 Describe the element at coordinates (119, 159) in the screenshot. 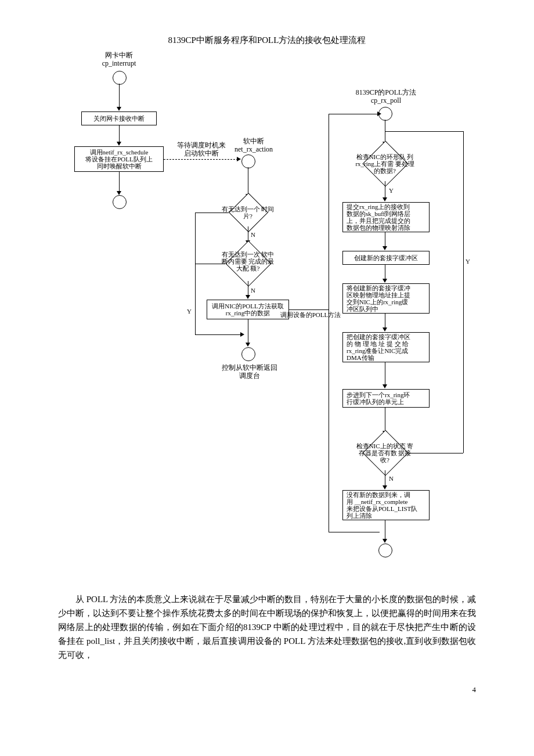

I see `box-netif-rx-schedule: 调用netif_rx_schedule 将设备挂在POLL队列上 同时唤醒软中断` at that location.